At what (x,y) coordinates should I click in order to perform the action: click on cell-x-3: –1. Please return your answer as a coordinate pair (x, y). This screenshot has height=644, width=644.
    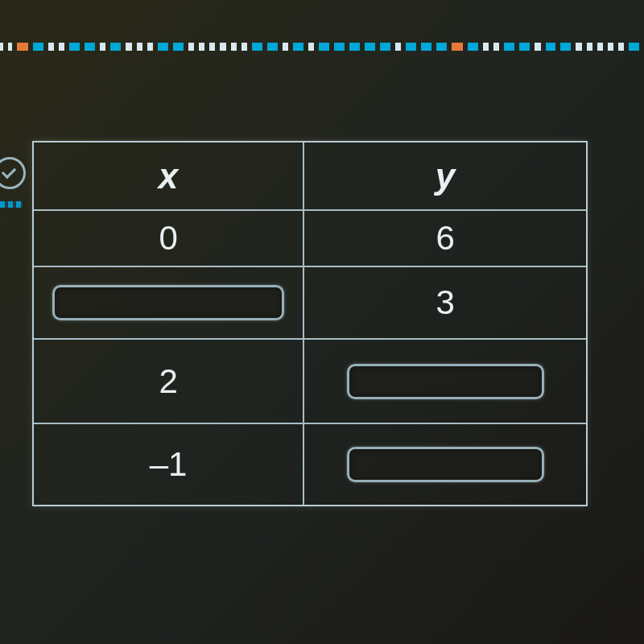
    Looking at the image, I should click on (169, 464).